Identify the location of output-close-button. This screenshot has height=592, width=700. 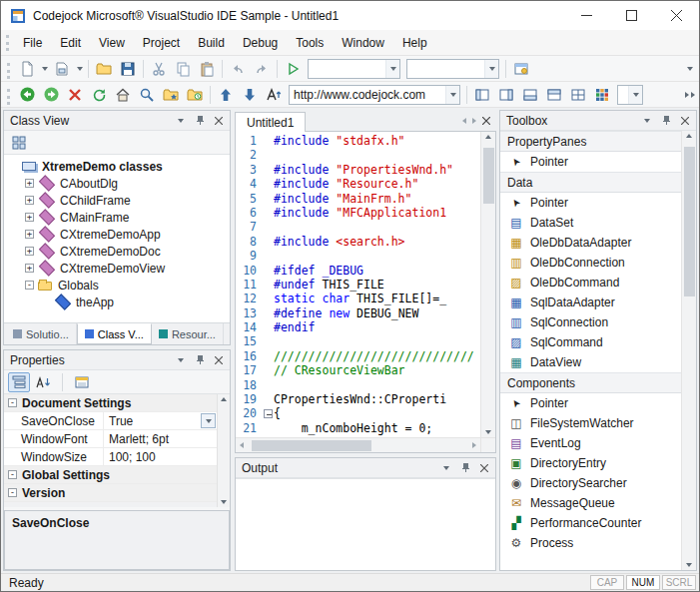
(484, 468).